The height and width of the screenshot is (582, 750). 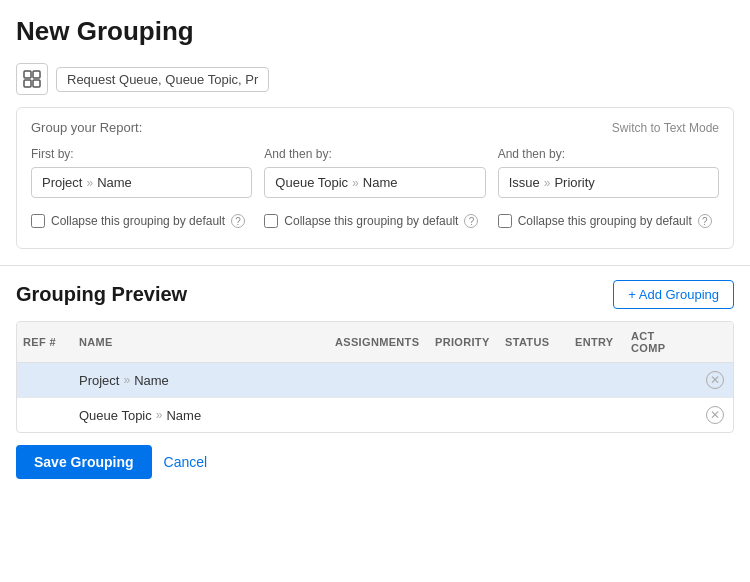 I want to click on breadcrumb: Request Queue, Queue Topic, Pr, so click(x=375, y=79).